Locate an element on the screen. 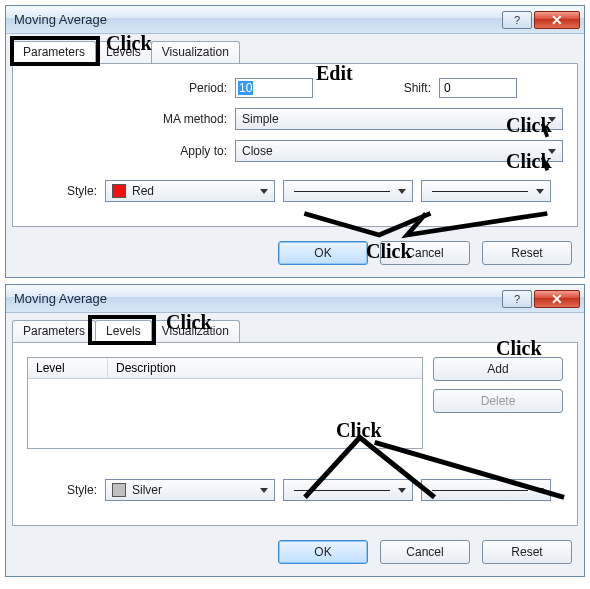 The image size is (590, 589). levels-side-buttons: Add Delete is located at coordinates (498, 403).